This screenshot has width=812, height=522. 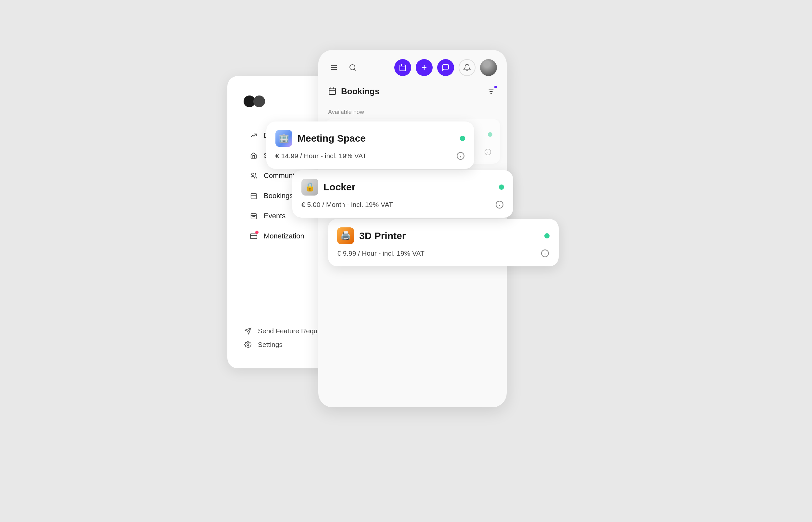 I want to click on meeting-available, so click(x=490, y=134).